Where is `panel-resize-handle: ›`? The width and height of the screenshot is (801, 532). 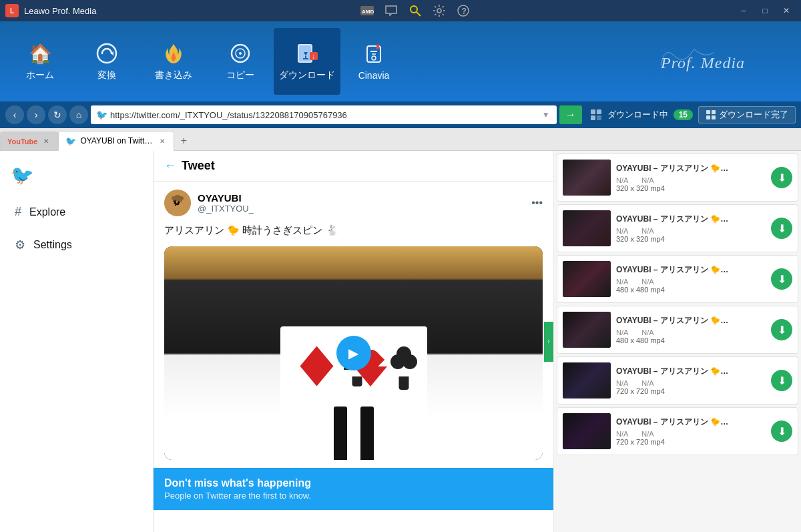
panel-resize-handle: › is located at coordinates (549, 342).